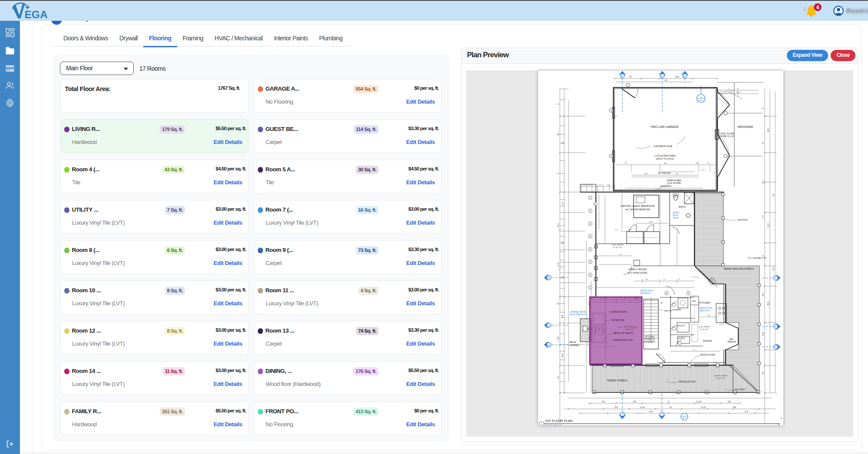 The width and height of the screenshot is (868, 454). I want to click on svg-text: 6-7, so click(746, 412).